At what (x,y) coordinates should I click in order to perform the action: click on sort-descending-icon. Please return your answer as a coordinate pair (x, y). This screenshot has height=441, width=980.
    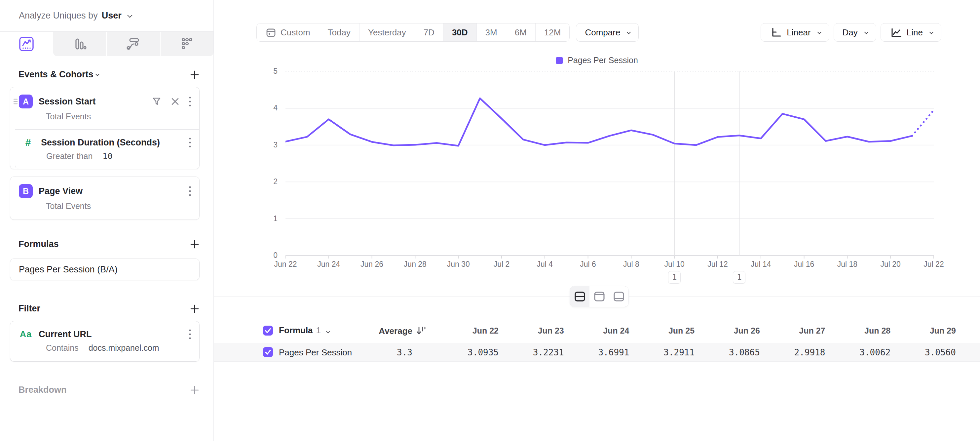
    Looking at the image, I should click on (422, 331).